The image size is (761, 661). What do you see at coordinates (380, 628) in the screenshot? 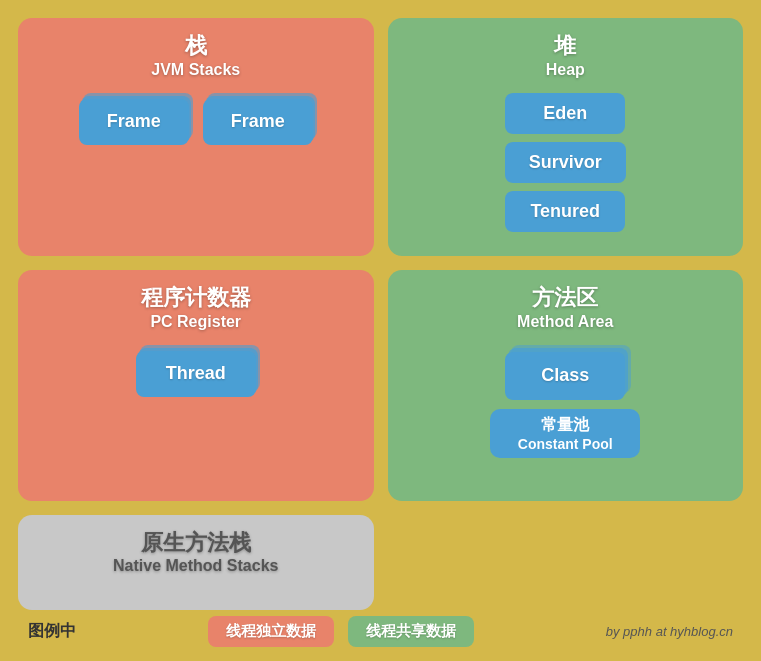
I see `footer: 图例中 线程独立数据 线程共享数据 by pphh at hyhblog.cn` at bounding box center [380, 628].